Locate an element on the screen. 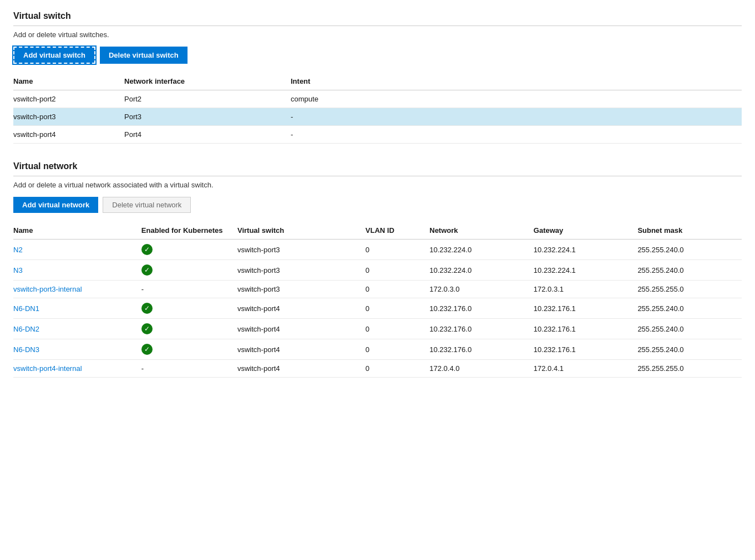  vnet-network: 172.0.4.0 is located at coordinates (482, 369).